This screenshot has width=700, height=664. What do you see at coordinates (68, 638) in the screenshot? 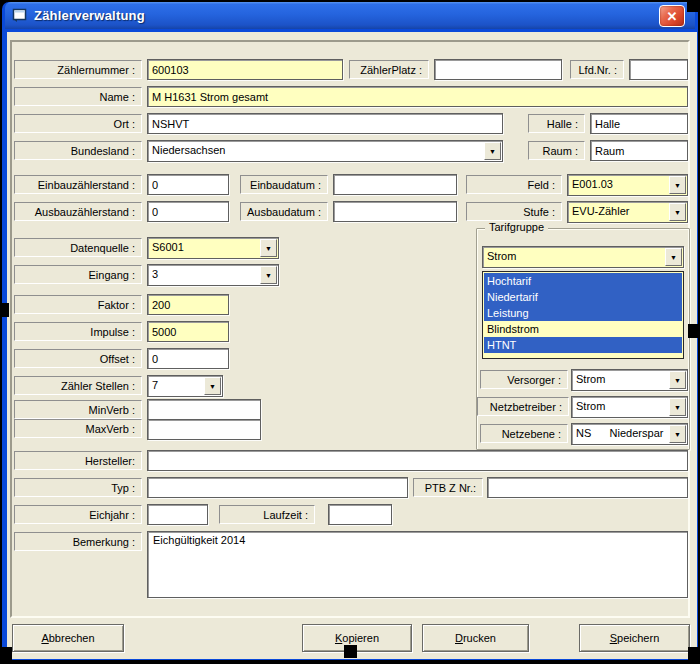
I see `abbrechen-button: Abbrechen` at bounding box center [68, 638].